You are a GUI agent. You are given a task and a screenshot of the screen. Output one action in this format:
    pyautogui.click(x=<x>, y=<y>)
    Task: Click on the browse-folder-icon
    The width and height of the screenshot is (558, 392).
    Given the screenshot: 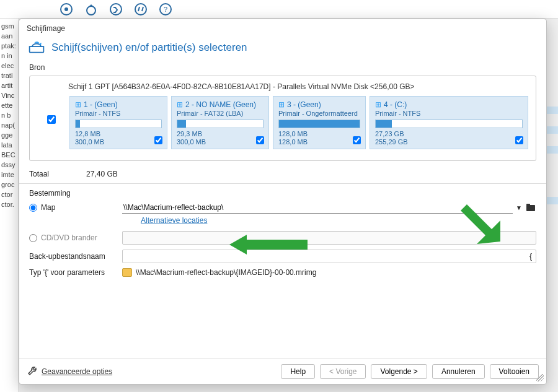 What is the action you would take?
    pyautogui.click(x=531, y=207)
    